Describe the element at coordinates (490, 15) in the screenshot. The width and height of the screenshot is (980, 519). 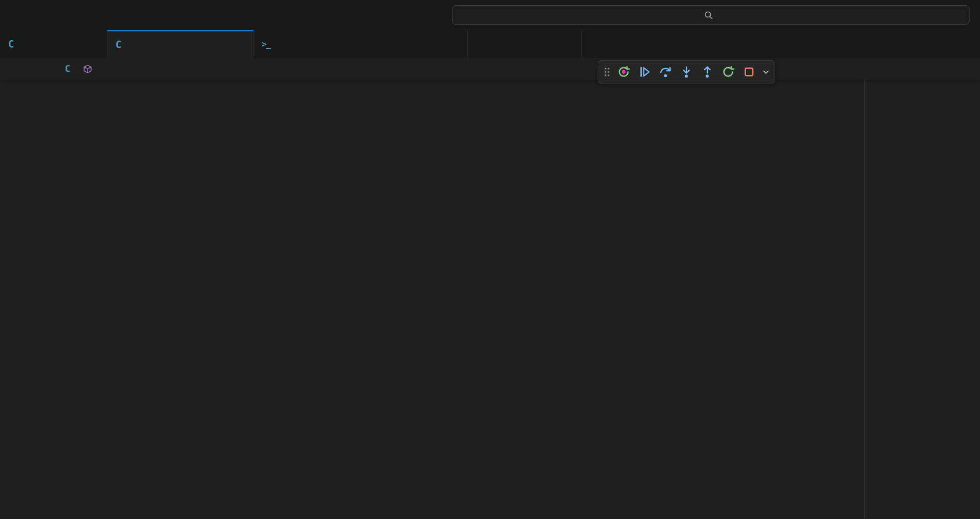
I see `title-bar` at that location.